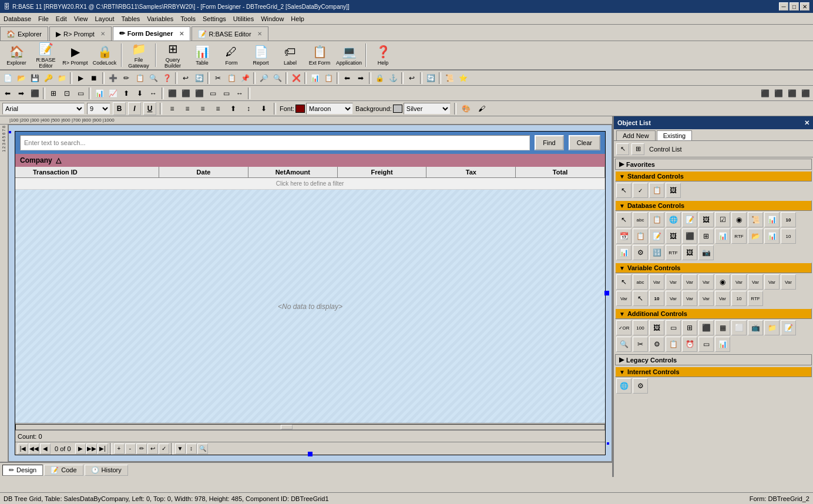  What do you see at coordinates (713, 164) in the screenshot?
I see `favorites-header: ▶ Favorites` at bounding box center [713, 164].